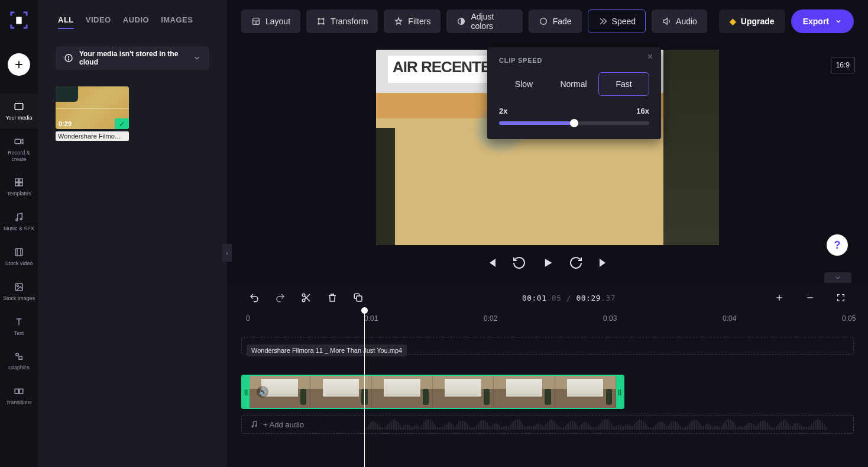 This screenshot has height=467, width=868. Describe the element at coordinates (603, 21) in the screenshot. I see `speed-icon` at that location.